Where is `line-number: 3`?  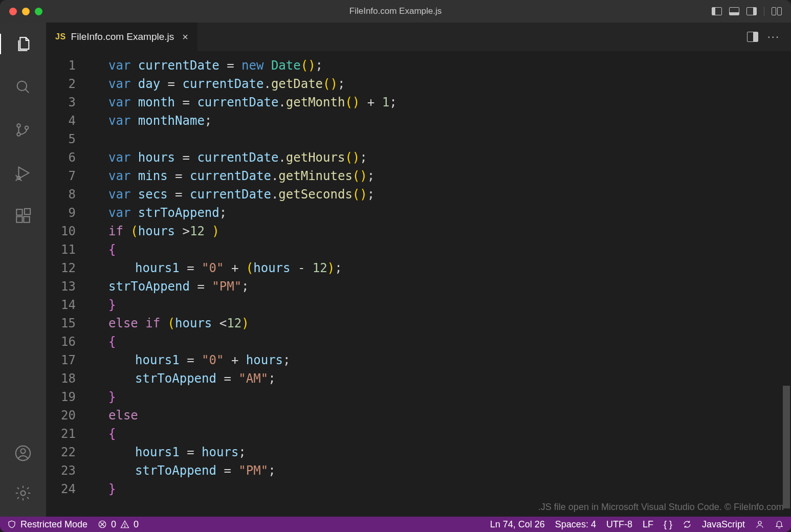
line-number: 3 is located at coordinates (69, 102).